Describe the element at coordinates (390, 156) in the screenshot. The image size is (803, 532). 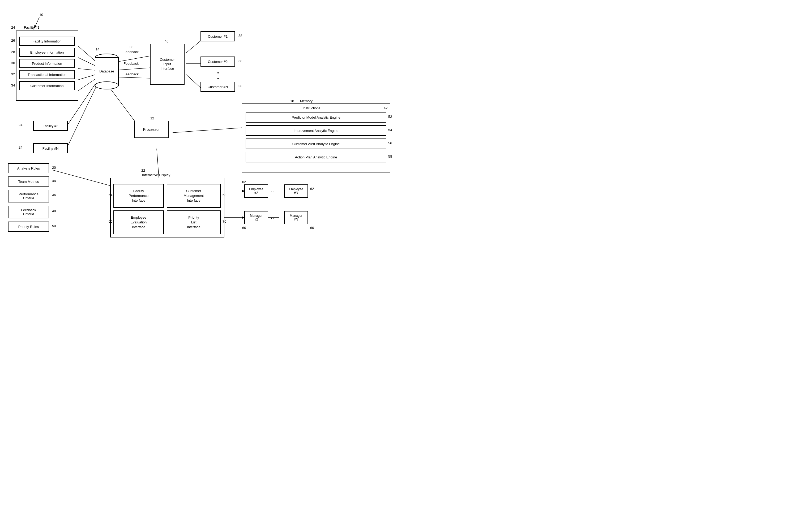
I see `ref58: 58` at that location.